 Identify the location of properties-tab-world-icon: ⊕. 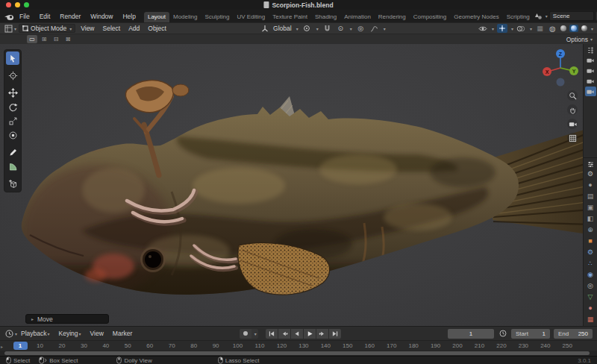
(591, 230).